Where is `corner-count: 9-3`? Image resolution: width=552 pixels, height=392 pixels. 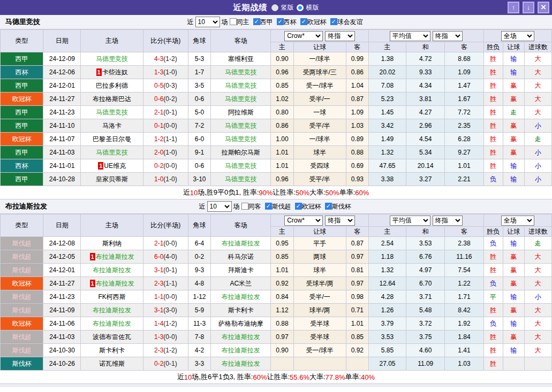 corner-count: 9-3 is located at coordinates (199, 271).